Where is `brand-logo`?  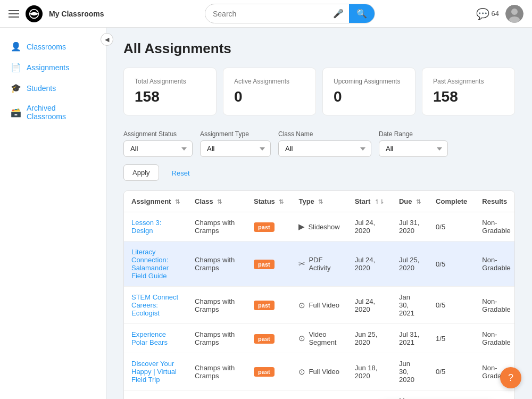 brand-logo is located at coordinates (34, 14).